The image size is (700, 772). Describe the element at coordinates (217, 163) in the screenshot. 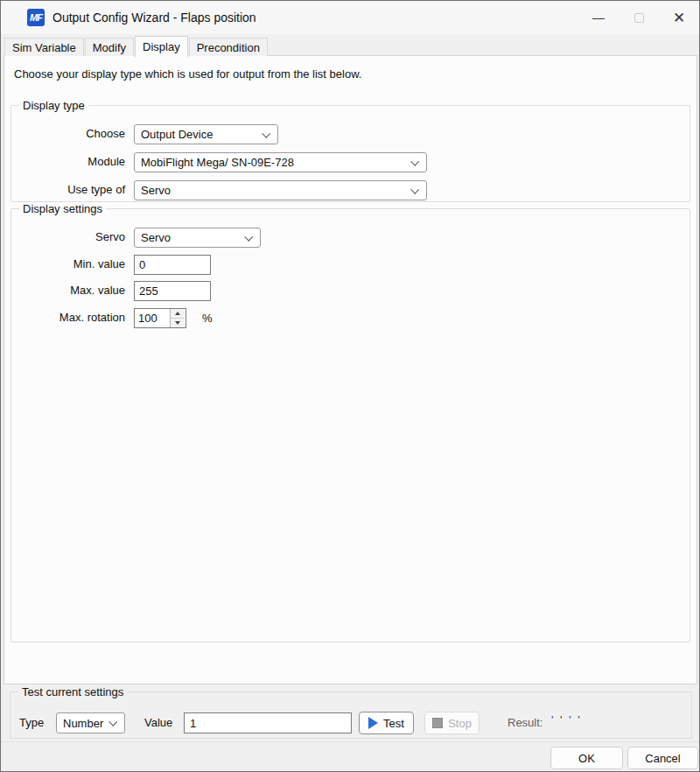

I see `module-combobox-value: MobiFlight Mega/ SN-09E-728` at that location.